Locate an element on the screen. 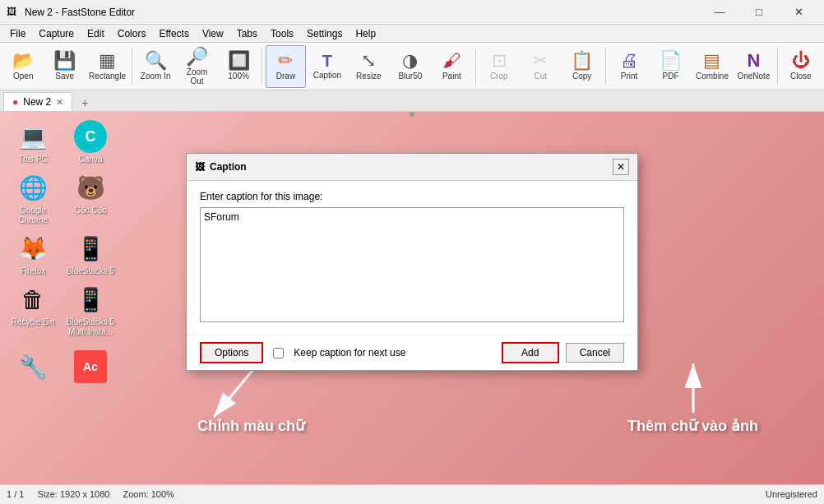 This screenshot has width=824, height=504. keep-caption-label: Keep caption for next use is located at coordinates (350, 353).